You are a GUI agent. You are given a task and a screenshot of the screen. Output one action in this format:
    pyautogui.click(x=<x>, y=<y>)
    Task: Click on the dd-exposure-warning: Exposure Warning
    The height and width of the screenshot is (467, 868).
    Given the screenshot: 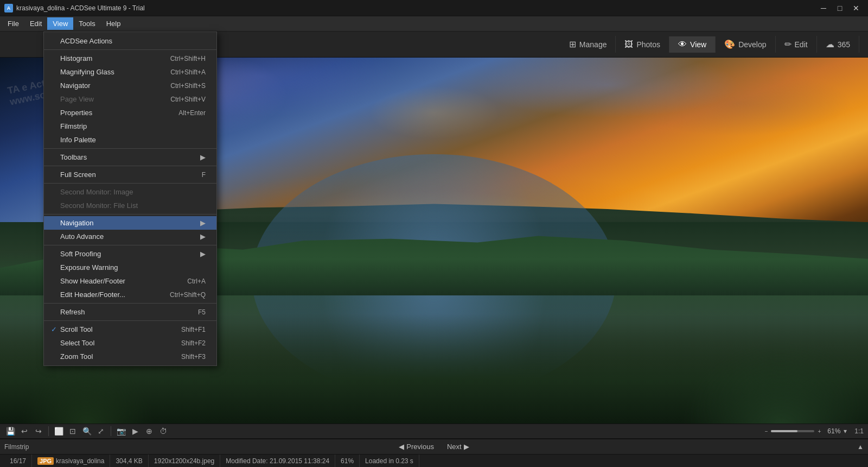 What is the action you would take?
    pyautogui.click(x=130, y=267)
    